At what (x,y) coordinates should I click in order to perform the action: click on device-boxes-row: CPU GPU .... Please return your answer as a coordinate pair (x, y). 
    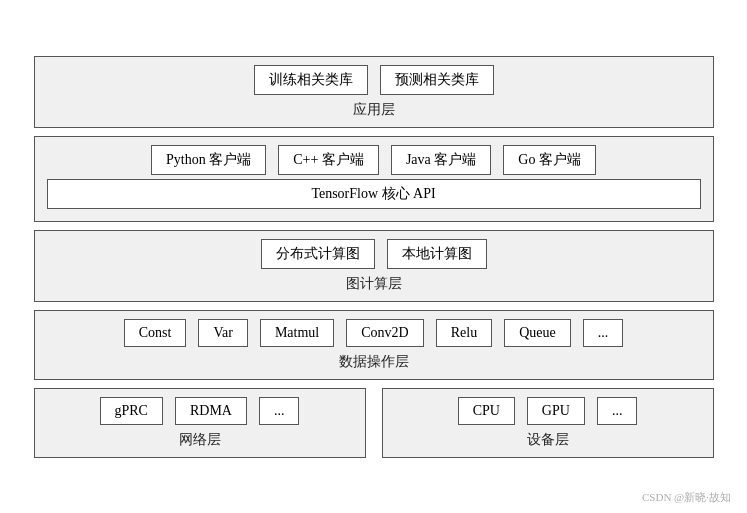
    Looking at the image, I should click on (548, 411).